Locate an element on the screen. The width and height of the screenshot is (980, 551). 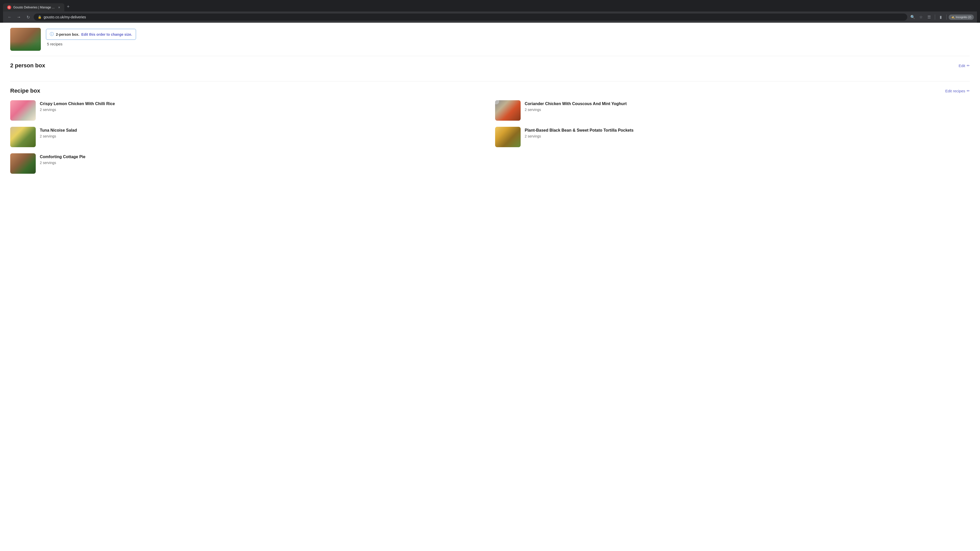
list-item: Tuna Nicoise Salad 2 servings is located at coordinates (248, 137).